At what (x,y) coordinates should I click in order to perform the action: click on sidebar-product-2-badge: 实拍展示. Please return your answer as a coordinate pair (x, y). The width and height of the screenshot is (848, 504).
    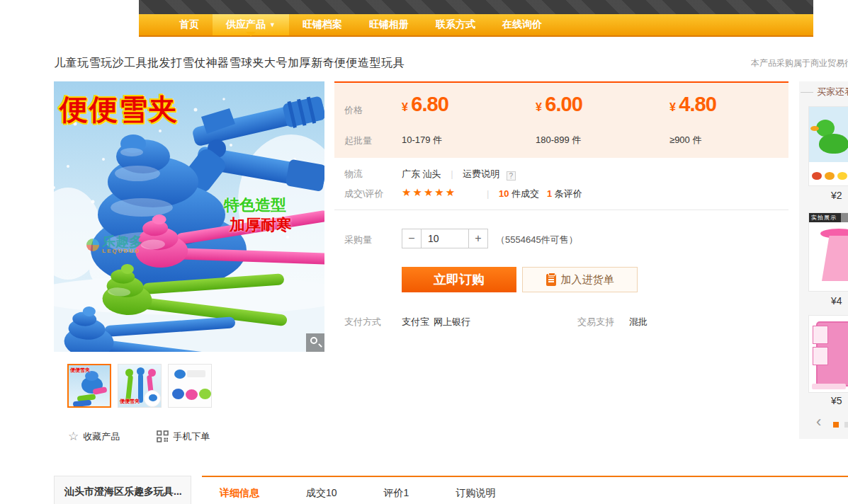
    Looking at the image, I should click on (829, 218).